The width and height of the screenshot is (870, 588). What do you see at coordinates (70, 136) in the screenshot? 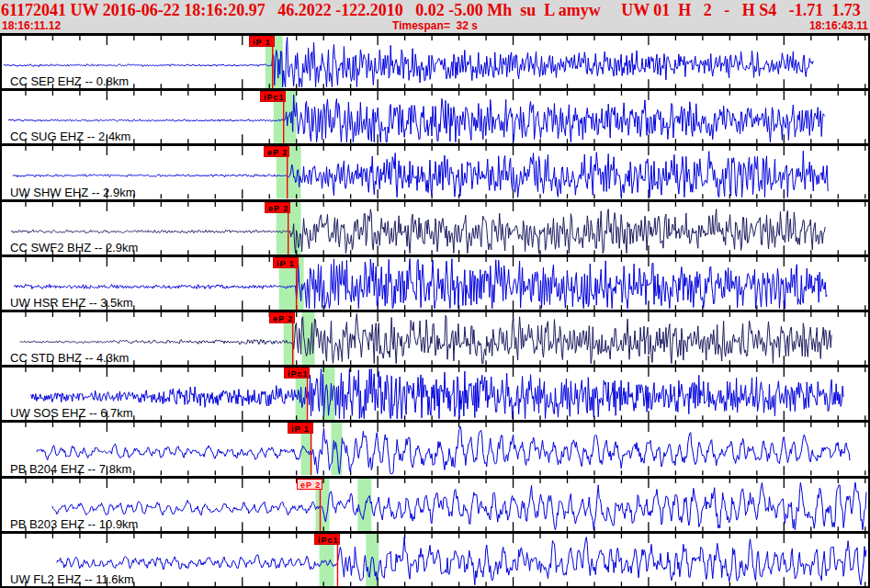
I see `station-label: CC SUG EHZ -- 2.4km` at bounding box center [70, 136].